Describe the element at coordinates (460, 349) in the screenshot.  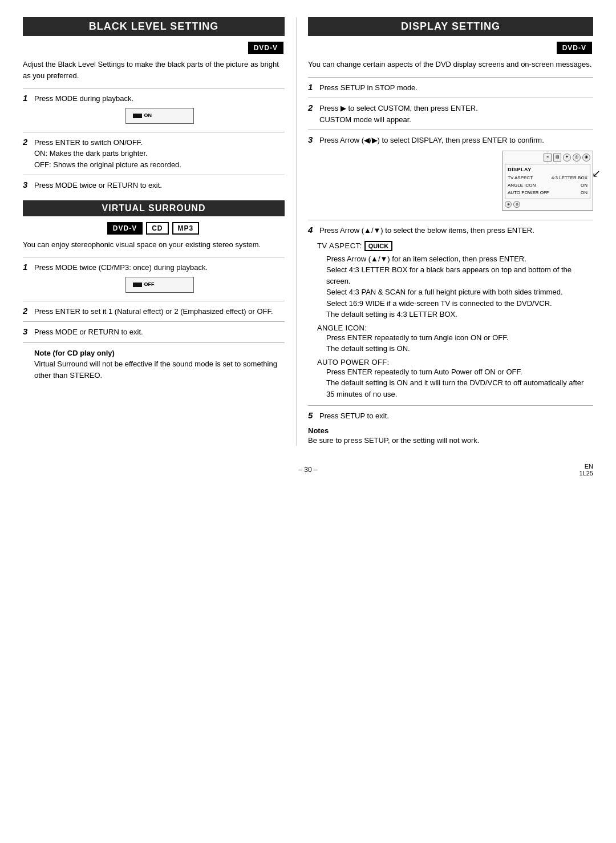
I see `angle-line2: The default setting is ON.` at that location.